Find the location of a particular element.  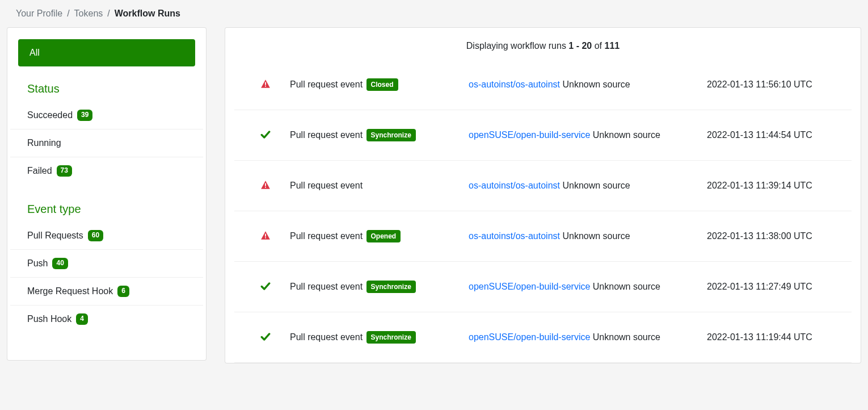

sidebar-item-merge-request-hook: Merge Request Hook 6 is located at coordinates (107, 292).